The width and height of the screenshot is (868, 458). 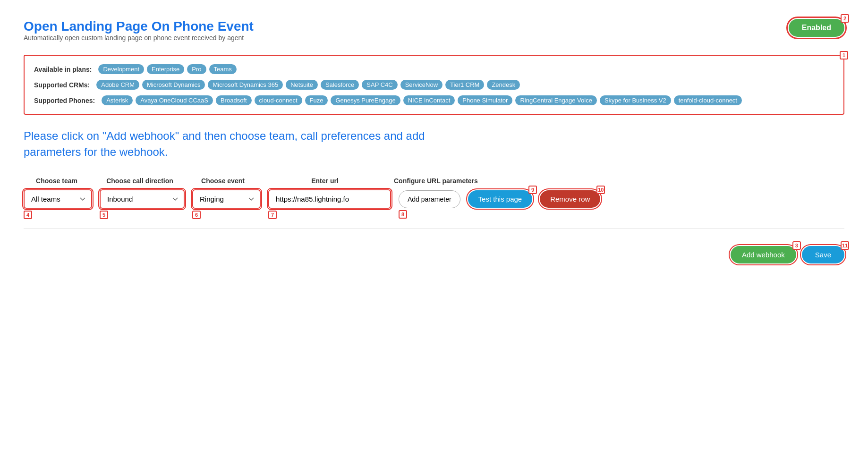 I want to click on choose-direction-control: Inbound Outbound All 5, so click(x=142, y=199).